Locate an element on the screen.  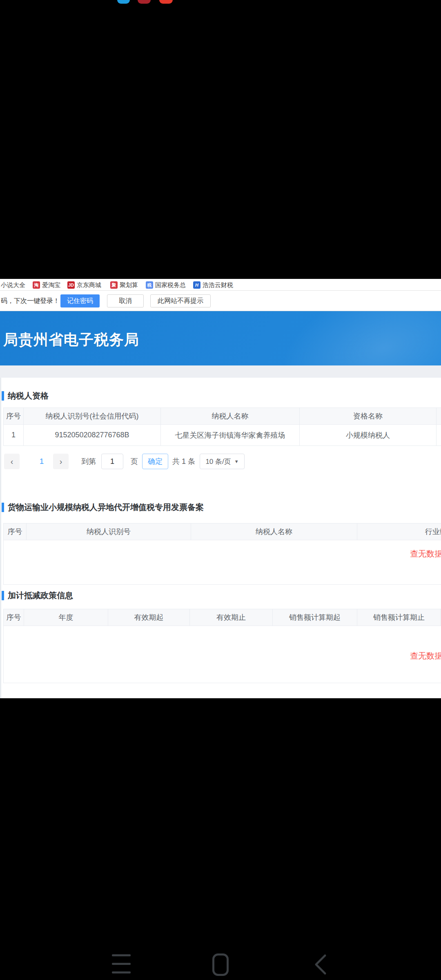
darkred-app-icon is located at coordinates (144, 2).